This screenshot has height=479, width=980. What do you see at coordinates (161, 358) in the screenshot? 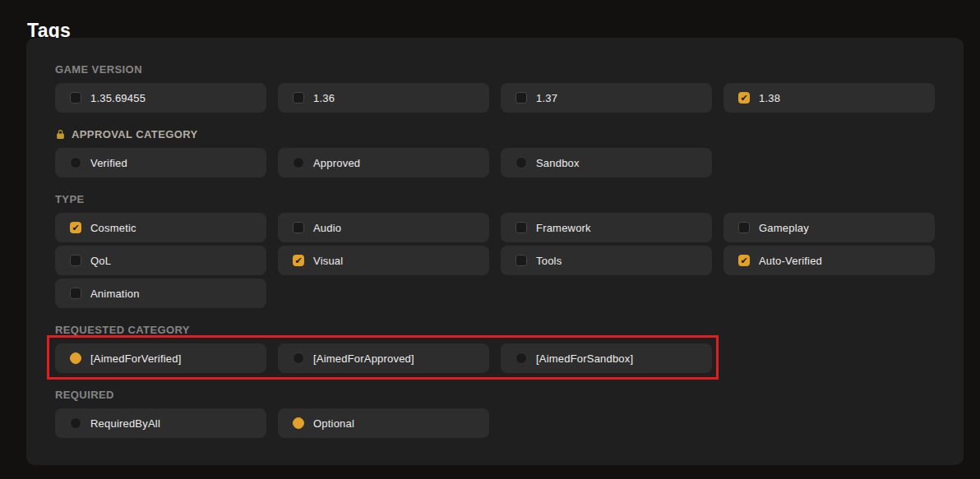
I see `tag-aimedforverified: [AimedForVerified]` at bounding box center [161, 358].